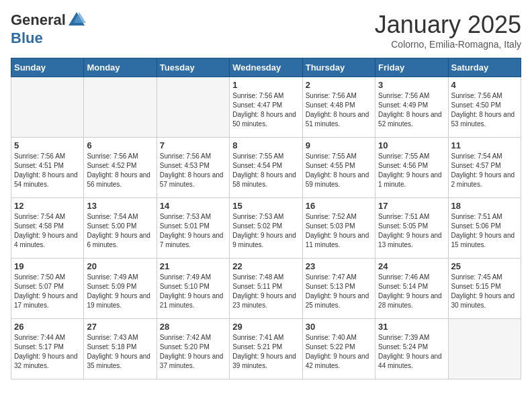 The width and height of the screenshot is (532, 411). What do you see at coordinates (193, 168) in the screenshot?
I see `calendar-cell: 7Sunrise: 7:56 AM Sunset: 4:53 PM Daylig…` at bounding box center [193, 168].